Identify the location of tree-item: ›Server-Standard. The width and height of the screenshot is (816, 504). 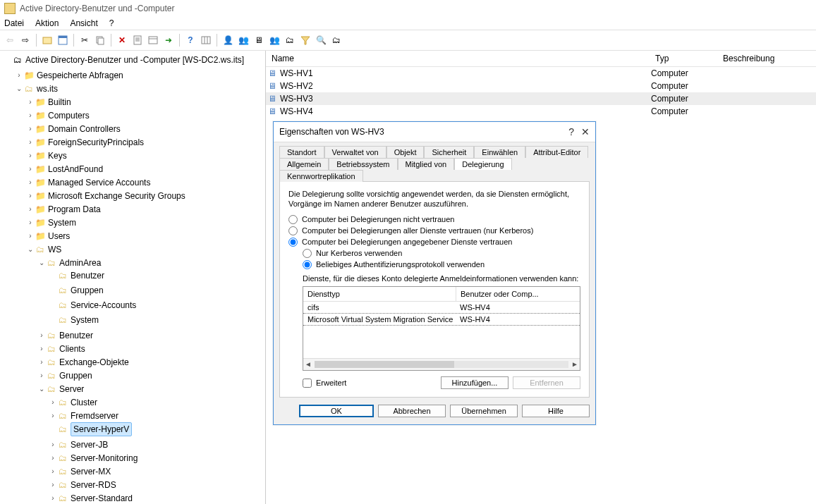
(90, 498).